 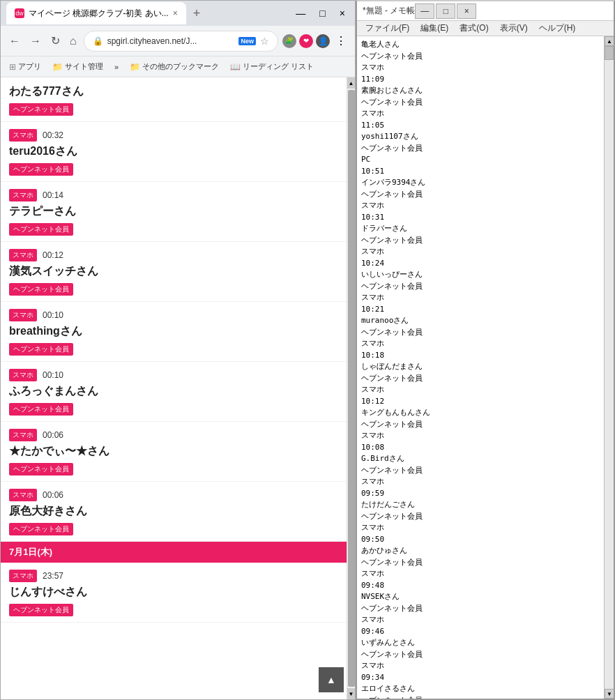 I want to click on maximize-button: □, so click(x=322, y=13).